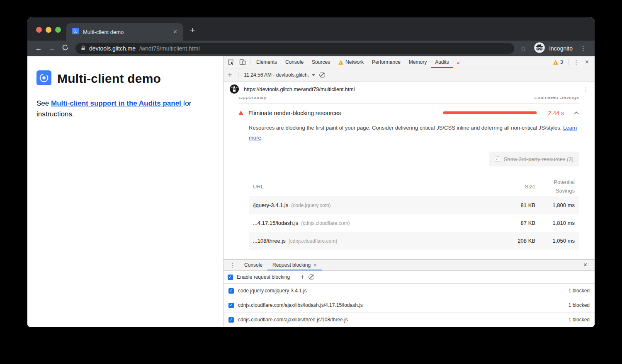 The image size is (622, 364). Describe the element at coordinates (553, 48) in the screenshot. I see `incognito-badge: Incognito` at that location.